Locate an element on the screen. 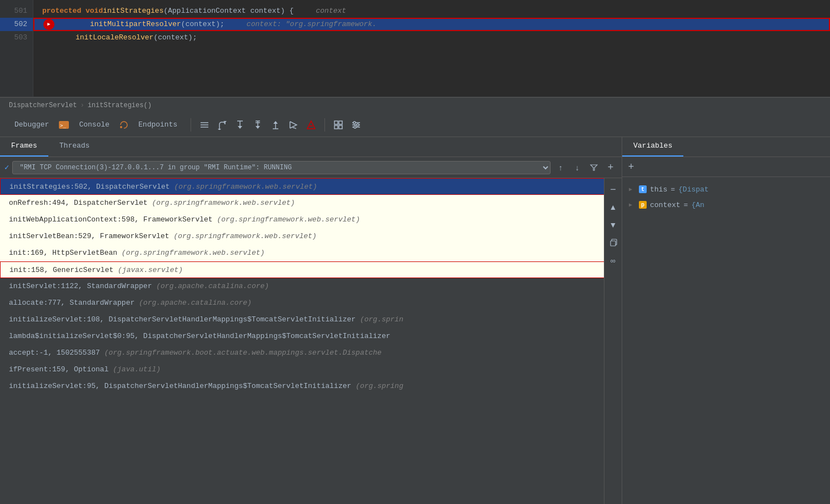 This screenshot has height=504, width=830. evaluate-button is located at coordinates (311, 125).